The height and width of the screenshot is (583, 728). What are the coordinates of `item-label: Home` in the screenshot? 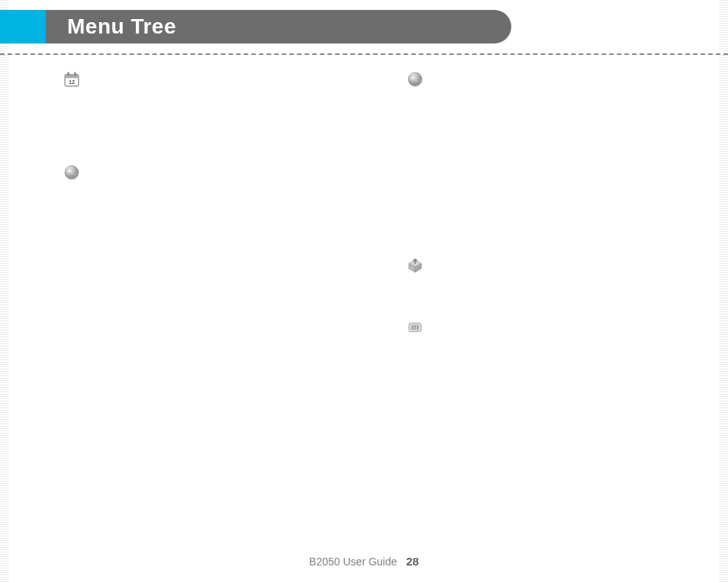 It's located at (458, 104).